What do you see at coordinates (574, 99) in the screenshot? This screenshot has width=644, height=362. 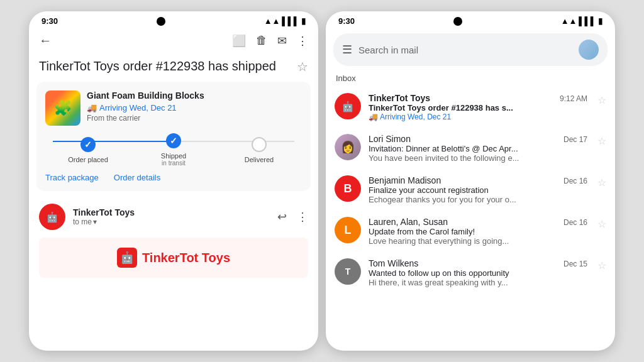 I see `item-time-tinkertot: 9:12 AM` at bounding box center [574, 99].